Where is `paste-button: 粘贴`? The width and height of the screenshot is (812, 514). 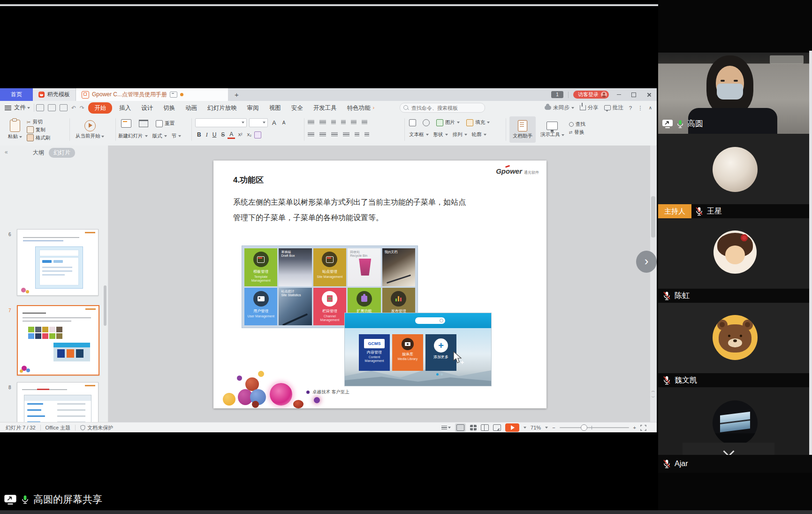 paste-button: 粘贴 is located at coordinates (15, 130).